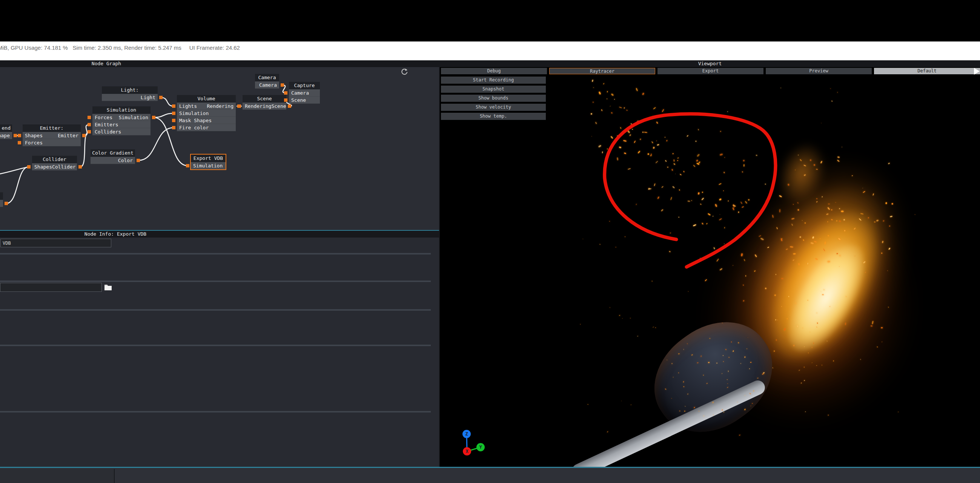 The width and height of the screenshot is (980, 483). What do you see at coordinates (52, 135) in the screenshot?
I see `node-emitter-primitives: Emitter: PrimitivesShapesEmitterForces` at bounding box center [52, 135].